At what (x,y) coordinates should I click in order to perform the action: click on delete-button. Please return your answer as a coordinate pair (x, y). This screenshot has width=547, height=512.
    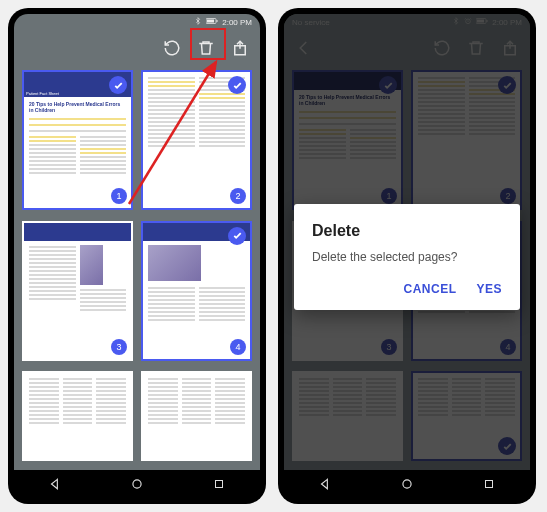
    Looking at the image, I should click on (206, 48).